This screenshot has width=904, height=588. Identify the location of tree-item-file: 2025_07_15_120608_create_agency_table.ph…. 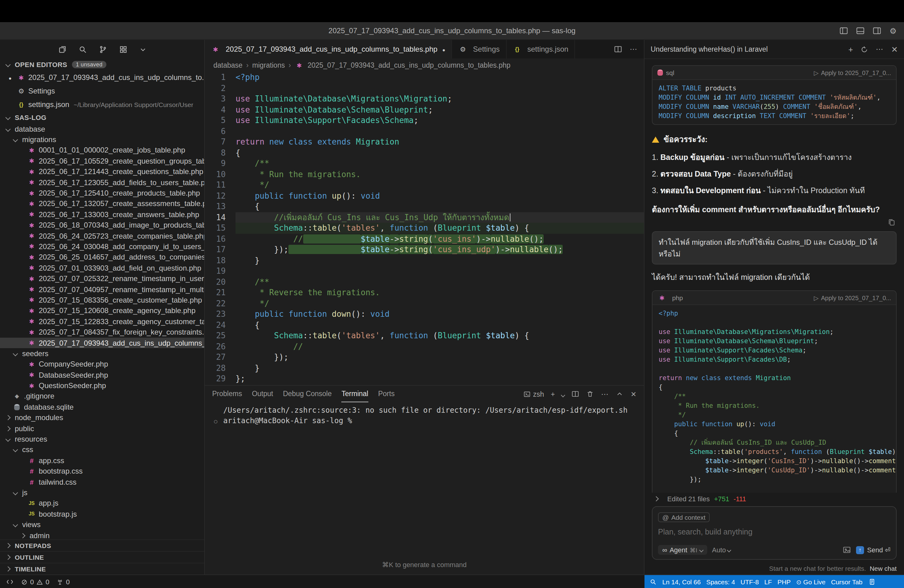
(102, 311).